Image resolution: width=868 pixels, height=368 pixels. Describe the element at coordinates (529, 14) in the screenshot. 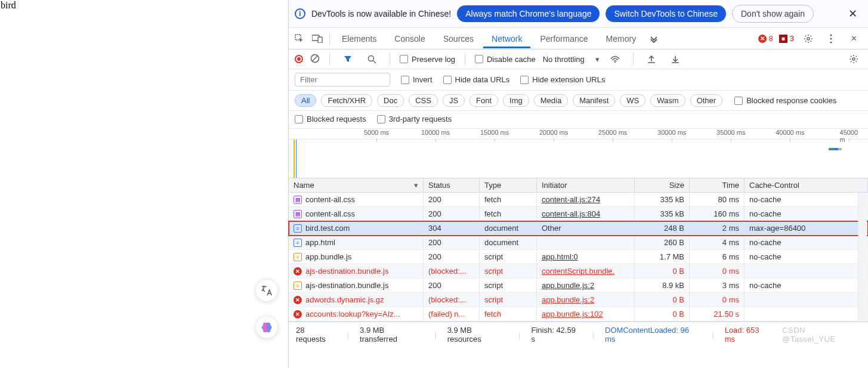

I see `always-match-button: Always match Chrome's language` at that location.